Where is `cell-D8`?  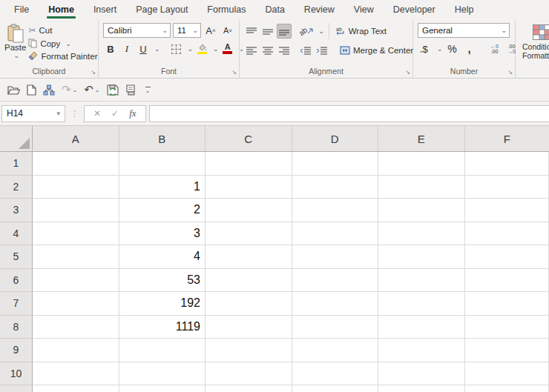 cell-D8 is located at coordinates (335, 328).